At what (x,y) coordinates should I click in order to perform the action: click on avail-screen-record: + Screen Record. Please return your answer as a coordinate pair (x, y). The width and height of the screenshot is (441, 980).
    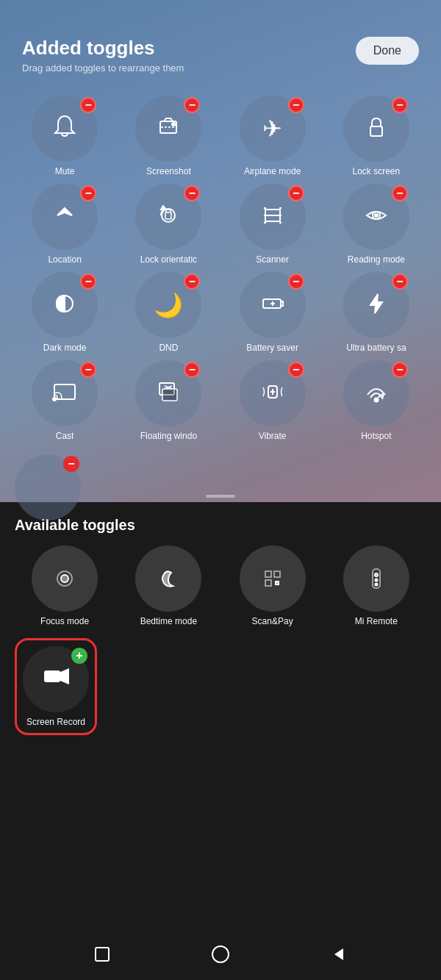
    Looking at the image, I should click on (56, 687).